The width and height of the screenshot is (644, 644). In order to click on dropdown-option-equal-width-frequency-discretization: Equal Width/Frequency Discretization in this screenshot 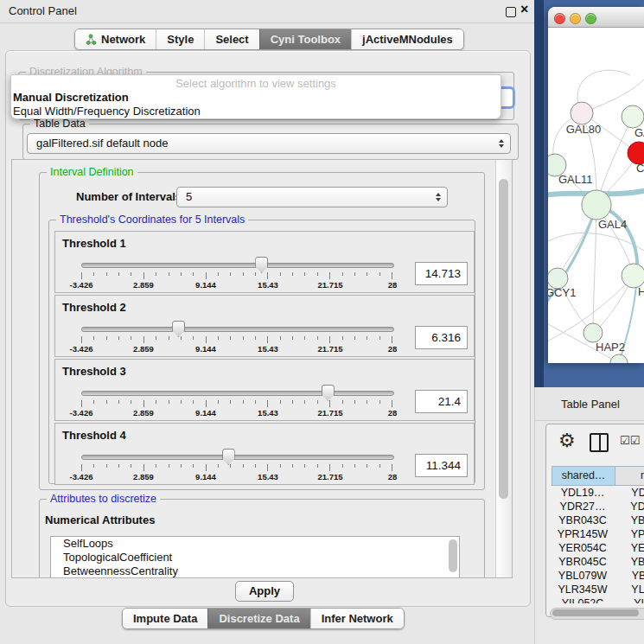, I will do `click(107, 112)`.